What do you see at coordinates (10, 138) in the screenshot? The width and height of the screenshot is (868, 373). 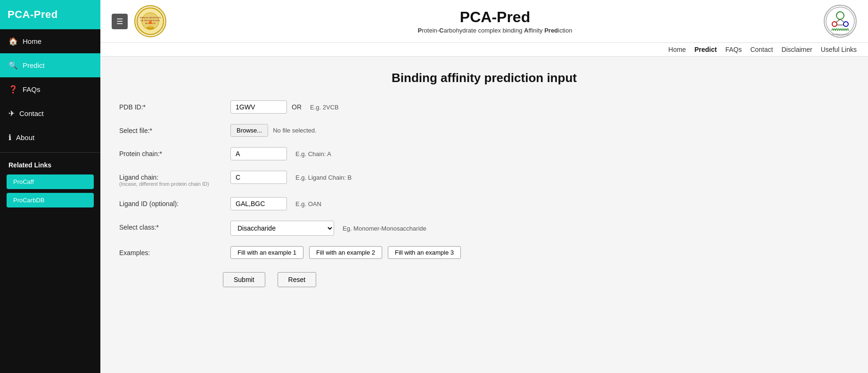 I see `info-icon: ℹ` at bounding box center [10, 138].